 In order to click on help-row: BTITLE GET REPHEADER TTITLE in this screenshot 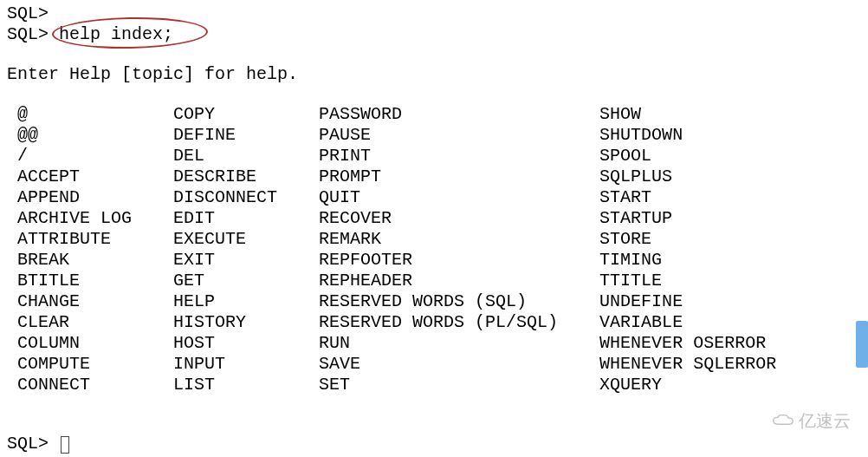, I will do `click(437, 281)`.